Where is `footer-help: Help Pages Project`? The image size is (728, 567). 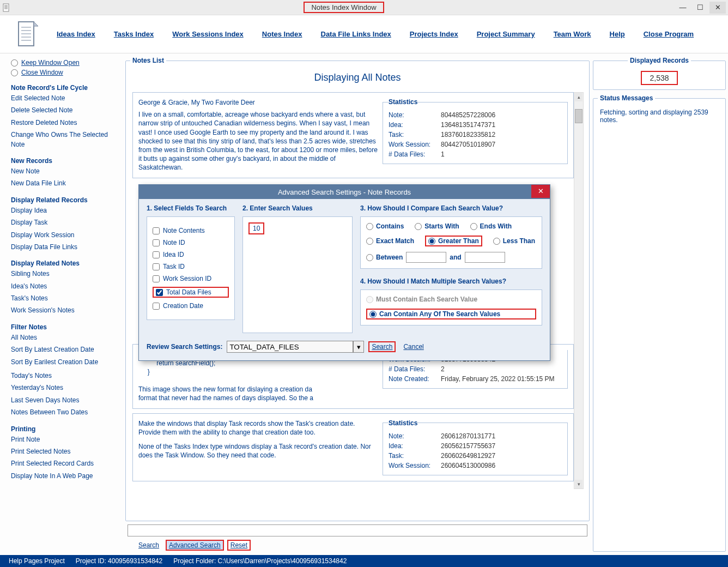 footer-help: Help Pages Project is located at coordinates (37, 561).